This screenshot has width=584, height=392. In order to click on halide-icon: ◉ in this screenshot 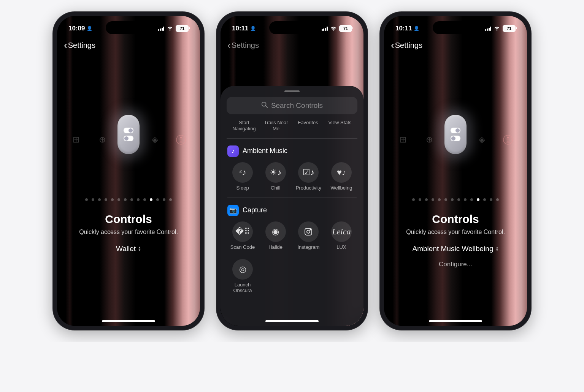, I will do `click(276, 232)`.